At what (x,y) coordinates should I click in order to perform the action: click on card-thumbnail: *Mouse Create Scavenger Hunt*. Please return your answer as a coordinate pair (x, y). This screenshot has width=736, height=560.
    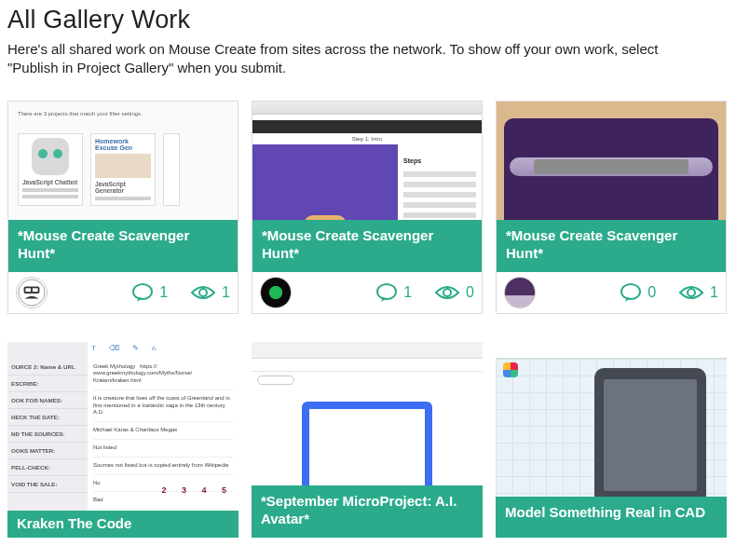
    Looking at the image, I should click on (611, 186).